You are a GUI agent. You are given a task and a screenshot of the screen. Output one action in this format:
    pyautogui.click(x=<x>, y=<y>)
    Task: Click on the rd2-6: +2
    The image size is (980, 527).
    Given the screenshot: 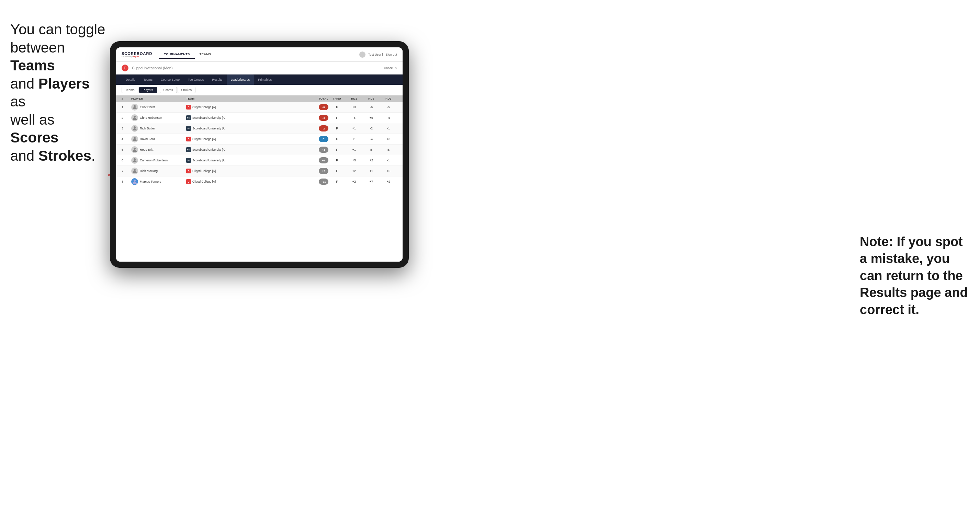 What is the action you would take?
    pyautogui.click(x=371, y=160)
    